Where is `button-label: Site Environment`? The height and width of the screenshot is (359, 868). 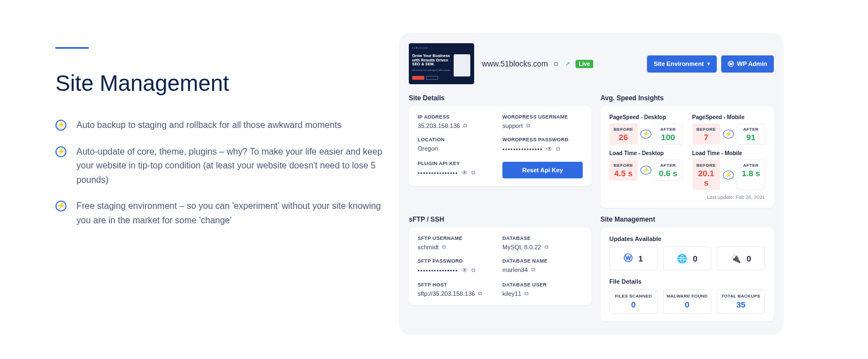
button-label: Site Environment is located at coordinates (679, 64).